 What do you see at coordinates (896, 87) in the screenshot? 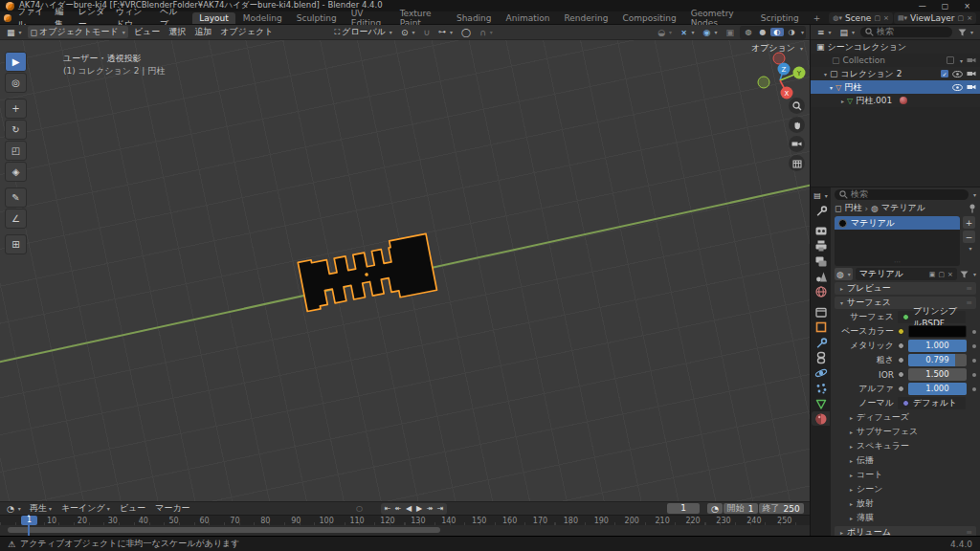
I see `row-cylinder-object: ▾ ▽ 円柱` at bounding box center [896, 87].